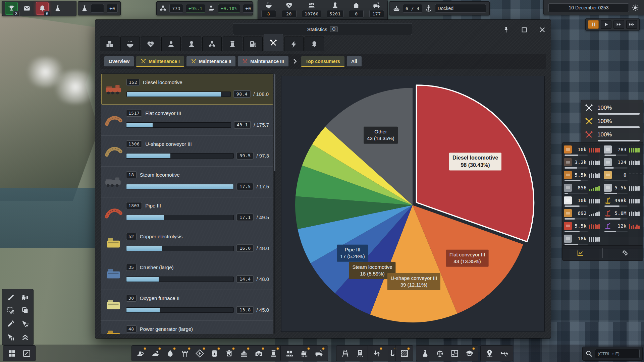 The height and width of the screenshot is (362, 644). I want to click on consumer-row: 1306 U-shape conveyor III 39.5 / 97.3, so click(187, 151).